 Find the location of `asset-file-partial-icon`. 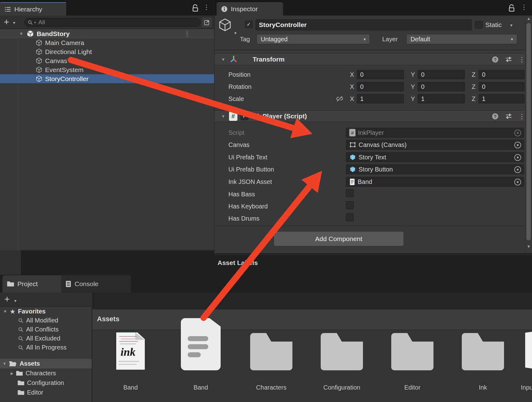

asset-file-partial-icon is located at coordinates (529, 350).